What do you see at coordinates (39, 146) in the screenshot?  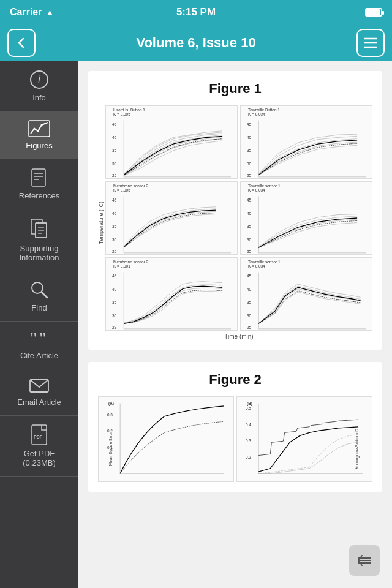 I see `sidebar-item-figures-label: Figures` at bounding box center [39, 146].